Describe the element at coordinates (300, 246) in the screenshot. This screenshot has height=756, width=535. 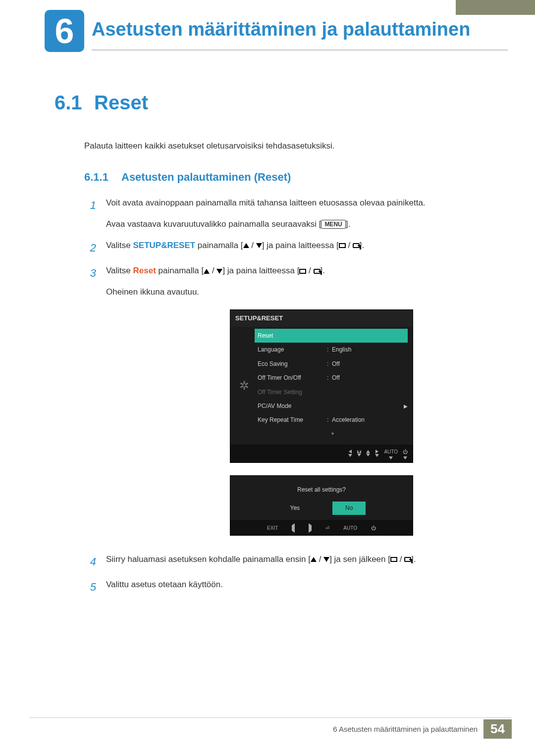
I see `step-2-mid2: ] ja paina laitteessa [` at that location.